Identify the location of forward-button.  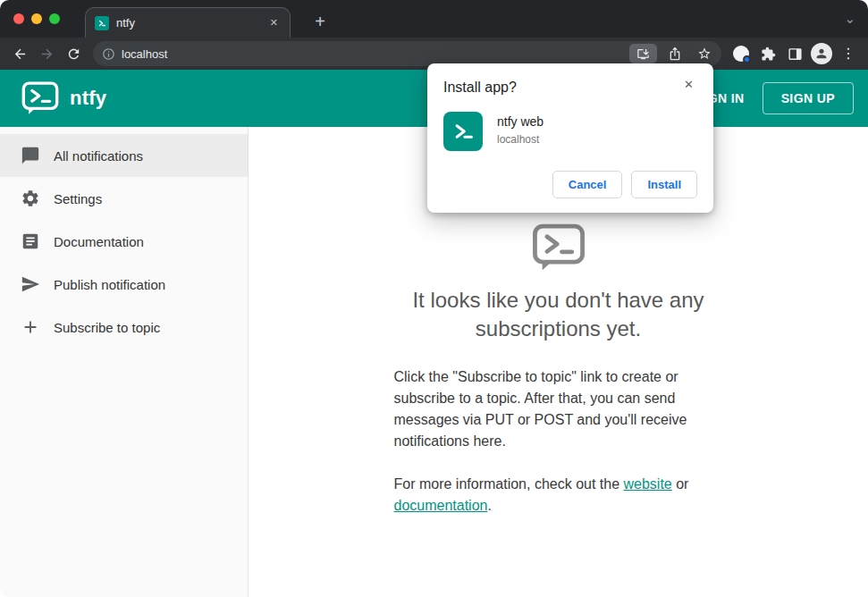
(46, 54).